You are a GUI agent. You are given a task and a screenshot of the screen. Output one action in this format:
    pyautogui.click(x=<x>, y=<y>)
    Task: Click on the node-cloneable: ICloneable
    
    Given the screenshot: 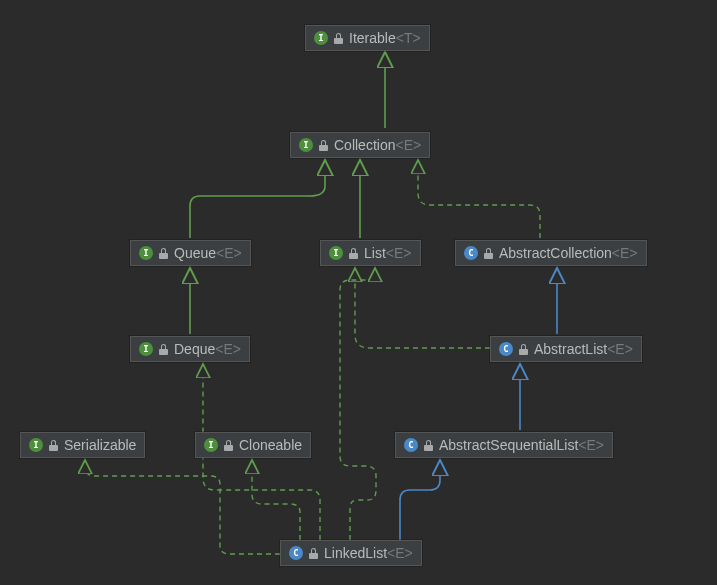 What is the action you would take?
    pyautogui.click(x=253, y=445)
    